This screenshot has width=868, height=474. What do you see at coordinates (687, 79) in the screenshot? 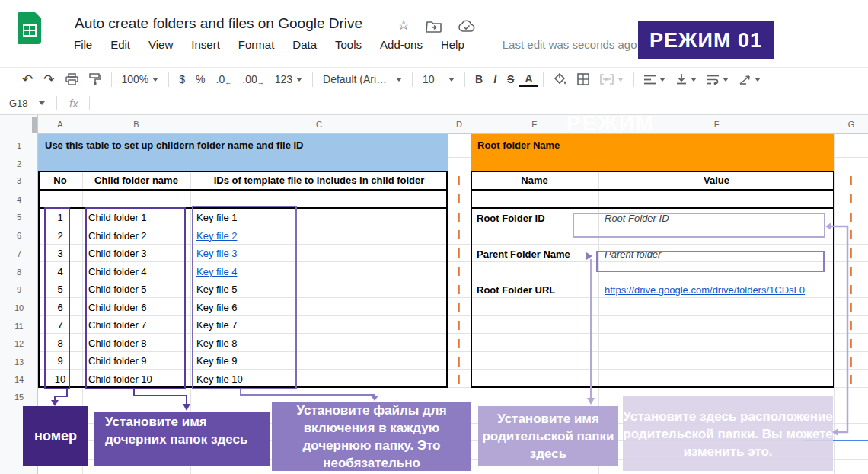
I see `vertical-align-button` at bounding box center [687, 79].